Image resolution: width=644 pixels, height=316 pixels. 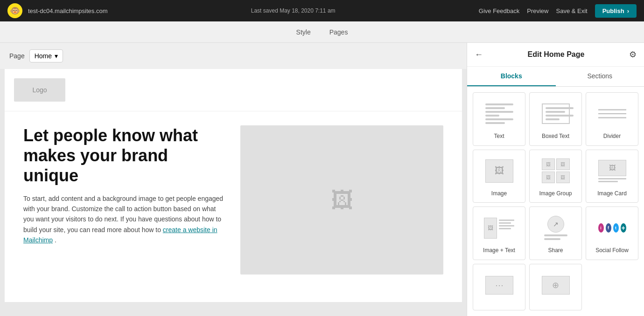 What do you see at coordinates (342, 200) in the screenshot?
I see `hero-image-placeholder: 🖼` at bounding box center [342, 200].